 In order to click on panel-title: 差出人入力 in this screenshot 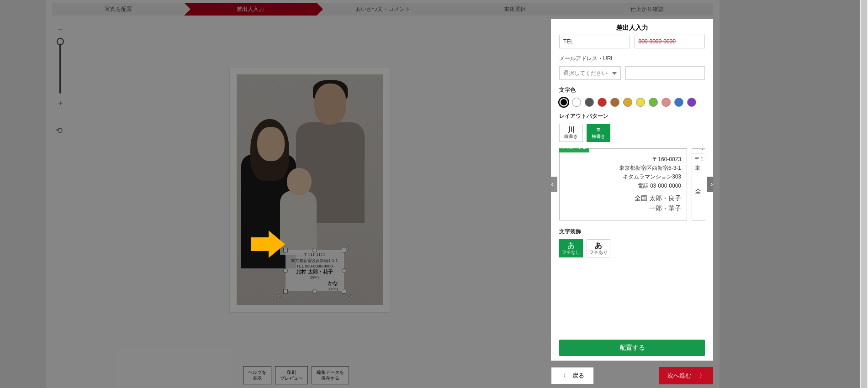, I will do `click(632, 27)`.